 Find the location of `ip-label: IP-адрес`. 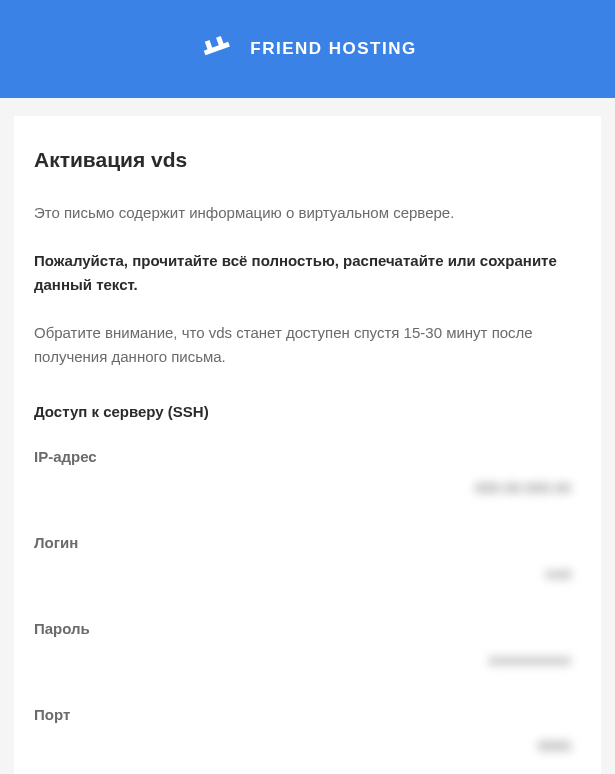

ip-label: IP-адрес is located at coordinates (308, 456).